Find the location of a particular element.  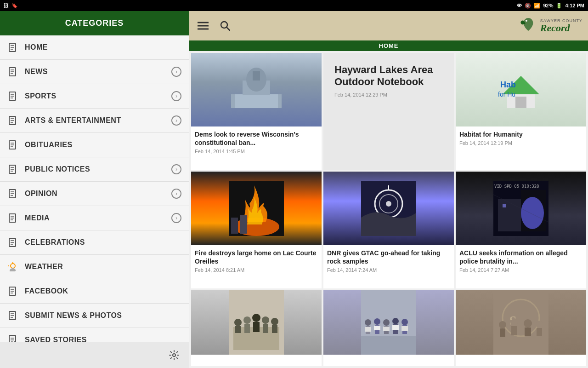

time: 4:12 PM is located at coordinates (575, 6).